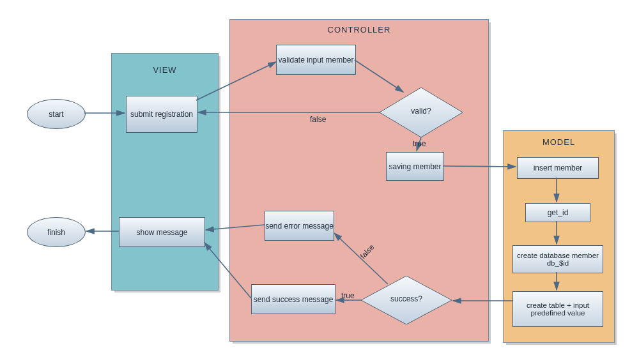 Image resolution: width=639 pixels, height=364 pixels. What do you see at coordinates (406, 300) in the screenshot?
I see `success-decision: success?` at bounding box center [406, 300].